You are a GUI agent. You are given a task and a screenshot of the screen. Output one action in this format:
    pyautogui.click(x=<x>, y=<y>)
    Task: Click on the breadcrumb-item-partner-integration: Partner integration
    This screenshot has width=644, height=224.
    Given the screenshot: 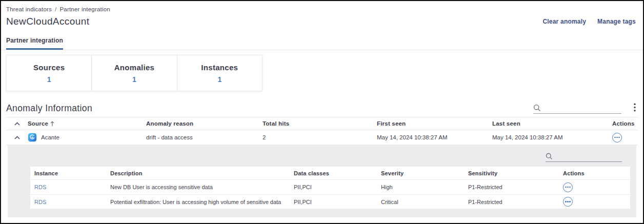 What is the action you would take?
    pyautogui.click(x=85, y=9)
    